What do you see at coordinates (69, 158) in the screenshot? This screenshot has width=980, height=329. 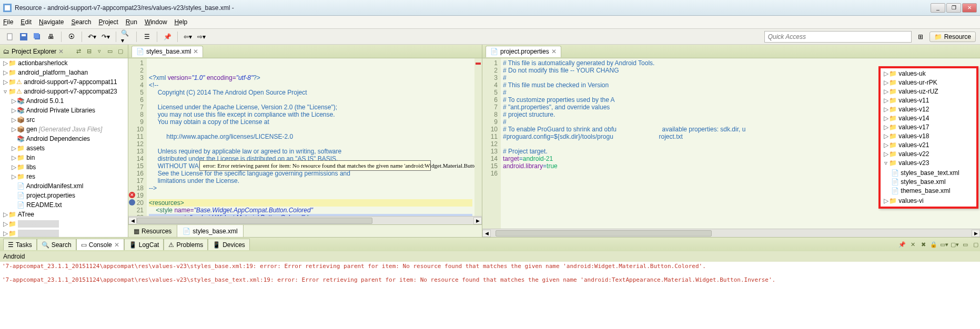 I see `tree-item: ▷📁 bin` at bounding box center [69, 158].